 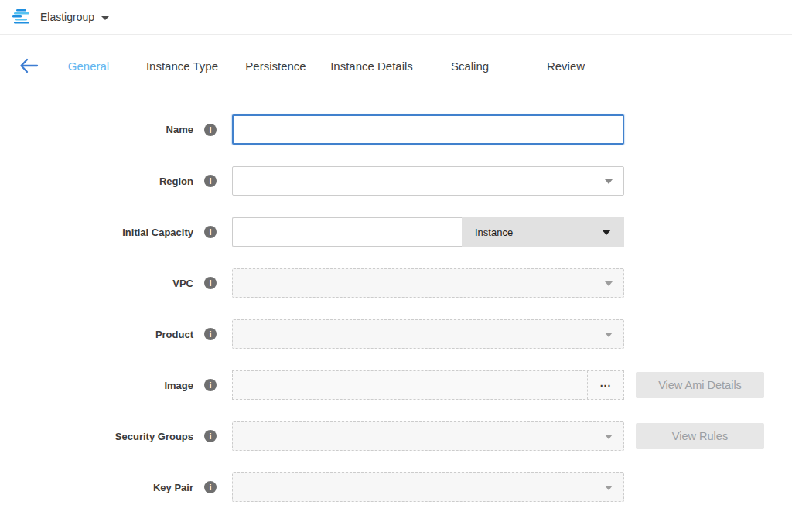 I want to click on form-row-key-pair: Key Pair i, so click(x=396, y=487).